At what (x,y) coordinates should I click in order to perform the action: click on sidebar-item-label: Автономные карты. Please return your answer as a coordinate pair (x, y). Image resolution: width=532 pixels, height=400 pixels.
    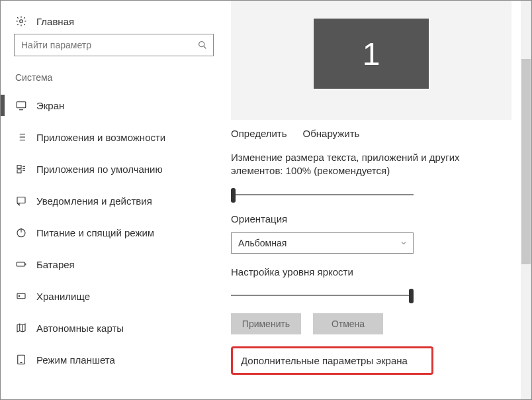
    Looking at the image, I should click on (80, 328).